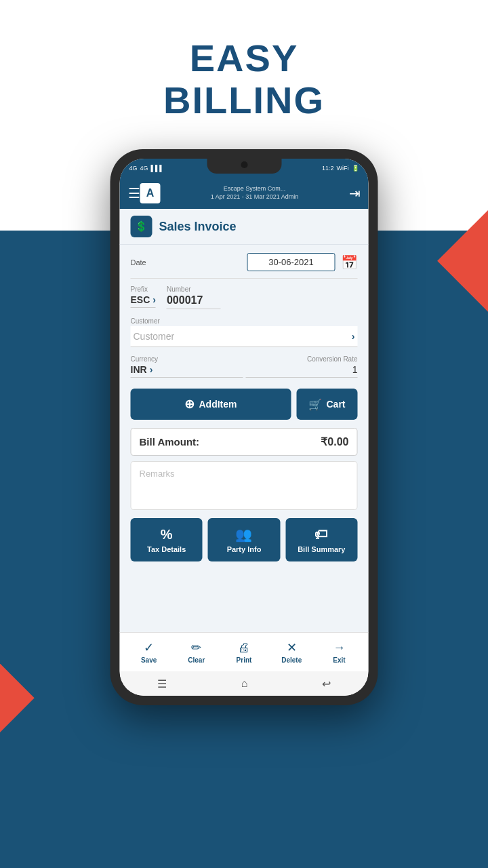 The image size is (488, 868). I want to click on date-label: Date, so click(138, 262).